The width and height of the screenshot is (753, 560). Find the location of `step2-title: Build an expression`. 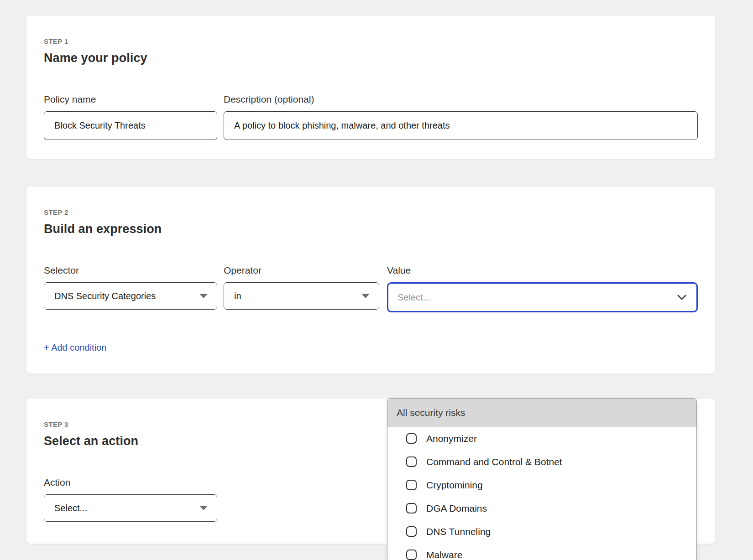

step2-title: Build an expression is located at coordinates (371, 229).